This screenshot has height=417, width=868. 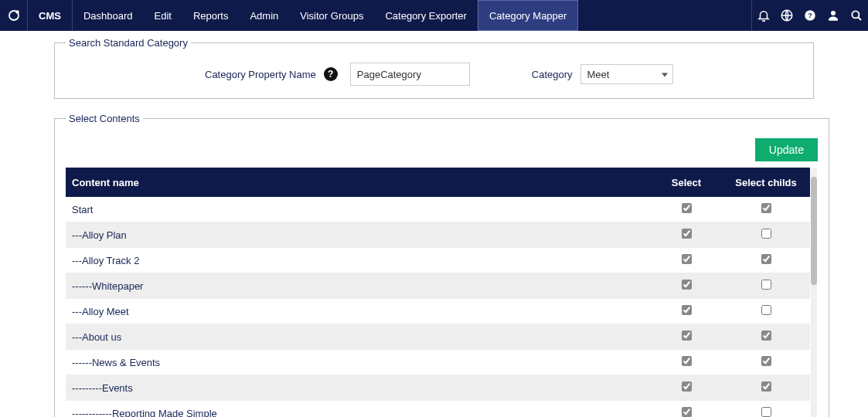 I want to click on table-row: ---------Events, so click(x=437, y=388).